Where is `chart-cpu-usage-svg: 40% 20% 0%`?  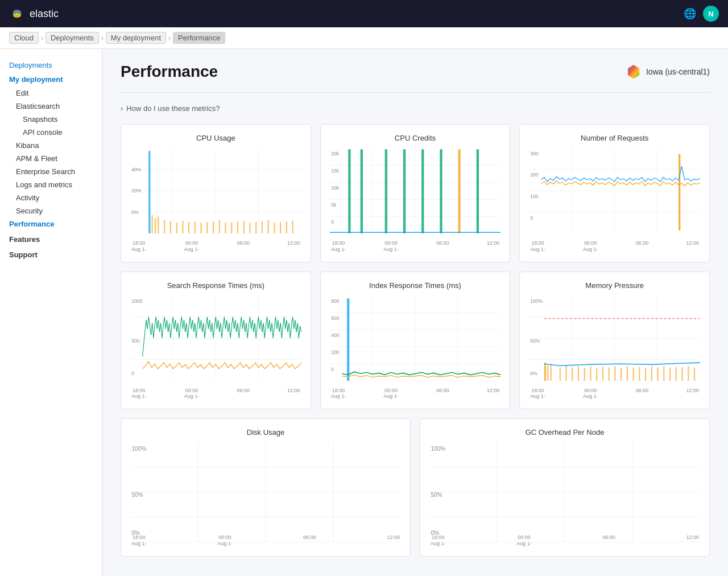
chart-cpu-usage-svg: 40% 20% 0% is located at coordinates (216, 191).